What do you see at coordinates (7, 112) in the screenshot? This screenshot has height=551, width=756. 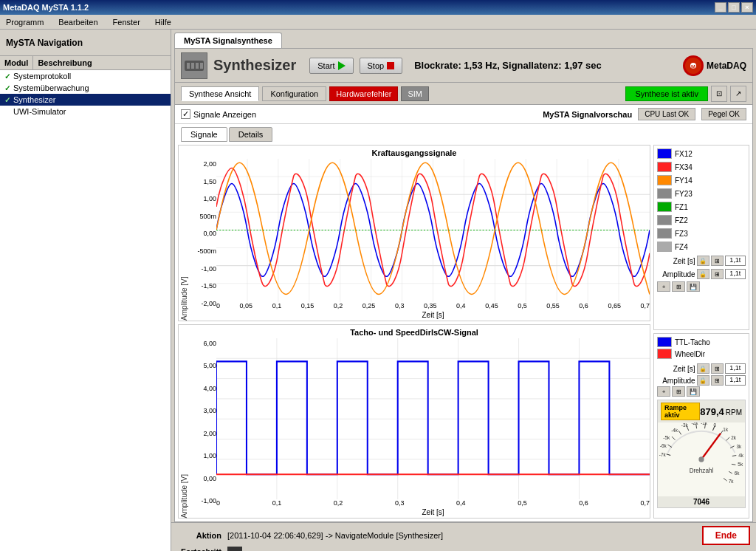 I see `check-icon-uwi: ✓` at bounding box center [7, 112].